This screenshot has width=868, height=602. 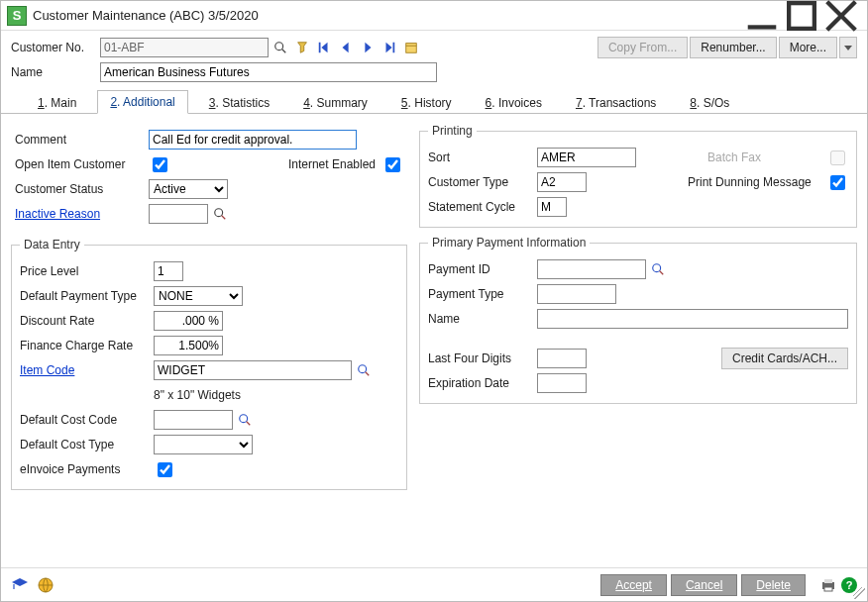 I want to click on payment-id-label: Payment ID, so click(x=483, y=269).